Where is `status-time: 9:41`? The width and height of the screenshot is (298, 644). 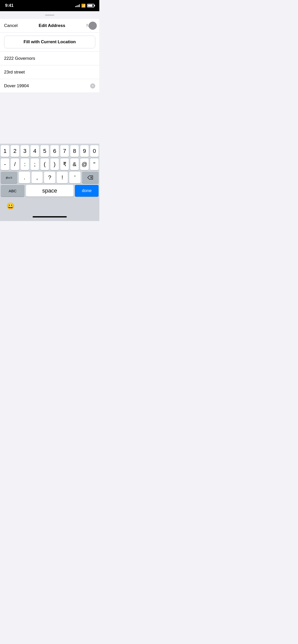
status-time: 9:41 is located at coordinates (9, 6).